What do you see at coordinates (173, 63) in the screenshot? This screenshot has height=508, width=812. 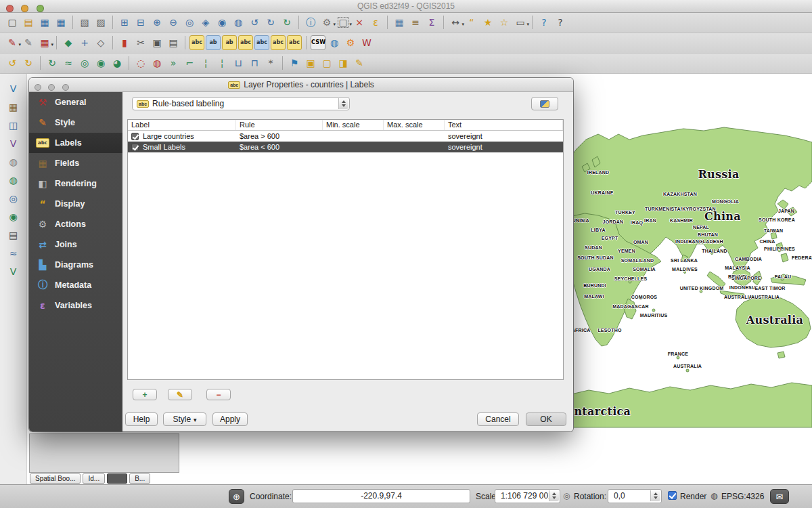 I see `offset-curve-button: »` at bounding box center [173, 63].